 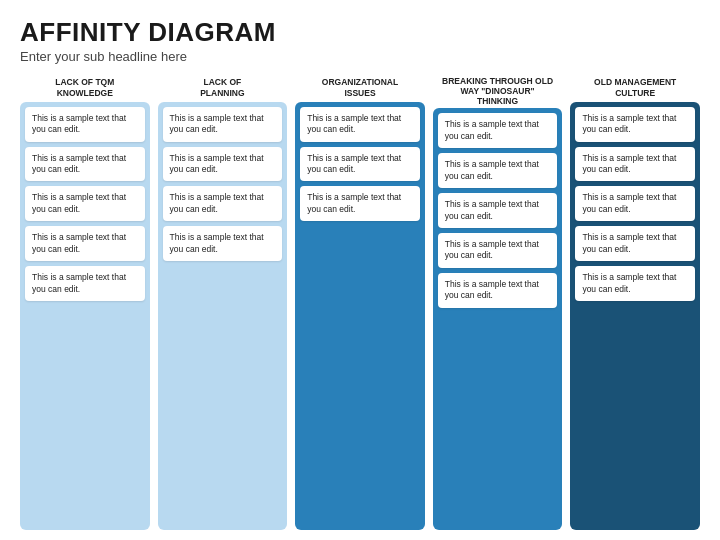 I want to click on page-subtitle: Enter your sub headline here, so click(x=360, y=56).